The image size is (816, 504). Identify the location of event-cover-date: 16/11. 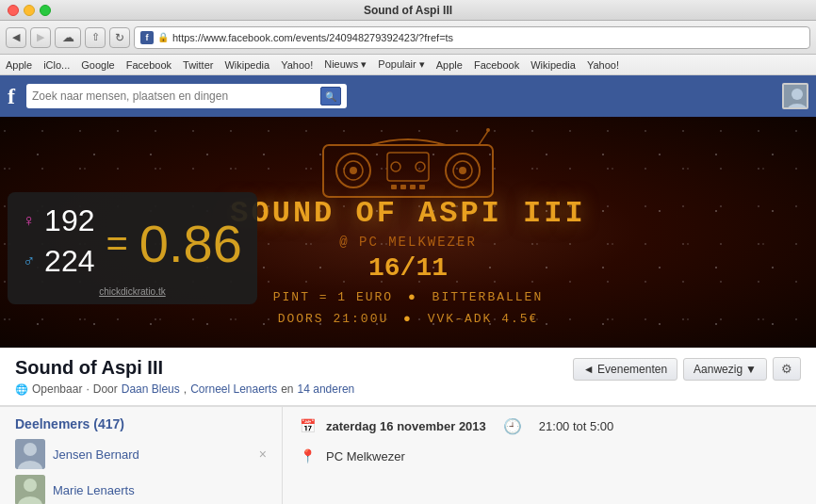
(408, 268).